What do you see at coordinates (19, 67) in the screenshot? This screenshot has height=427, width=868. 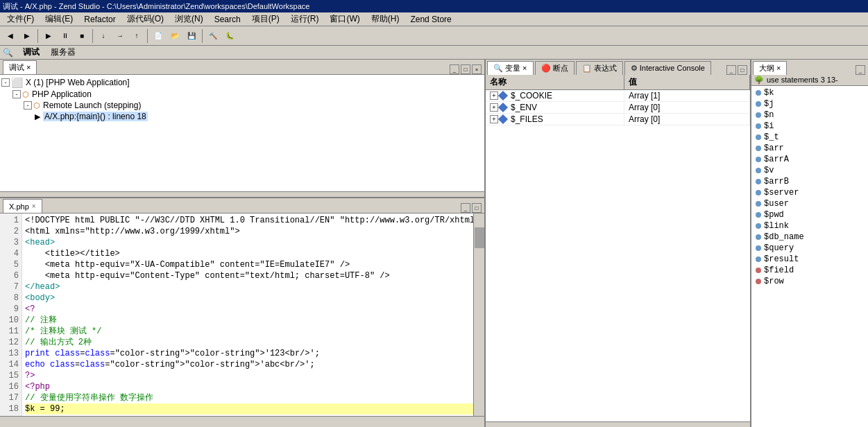 I see `debug-tab: 调试 ×` at bounding box center [19, 67].